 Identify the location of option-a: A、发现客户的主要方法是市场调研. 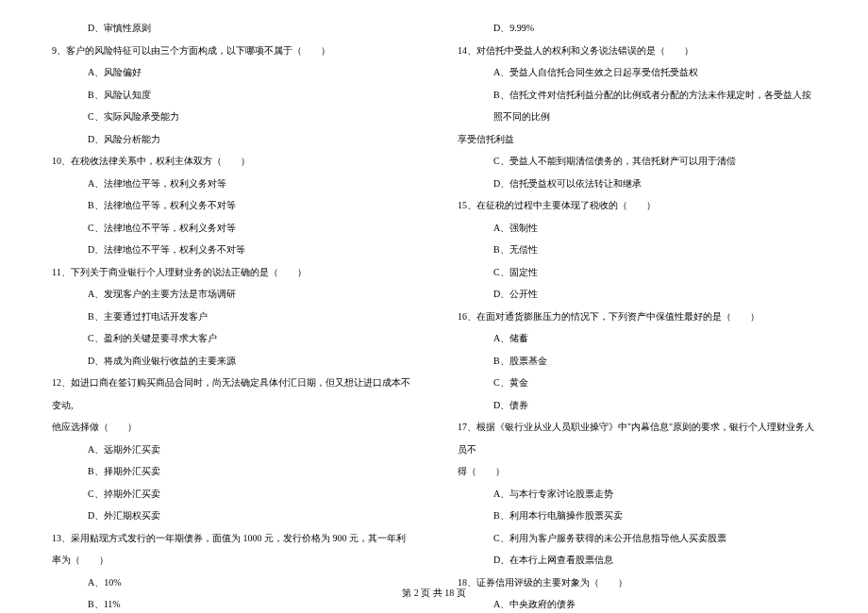
(231, 294).